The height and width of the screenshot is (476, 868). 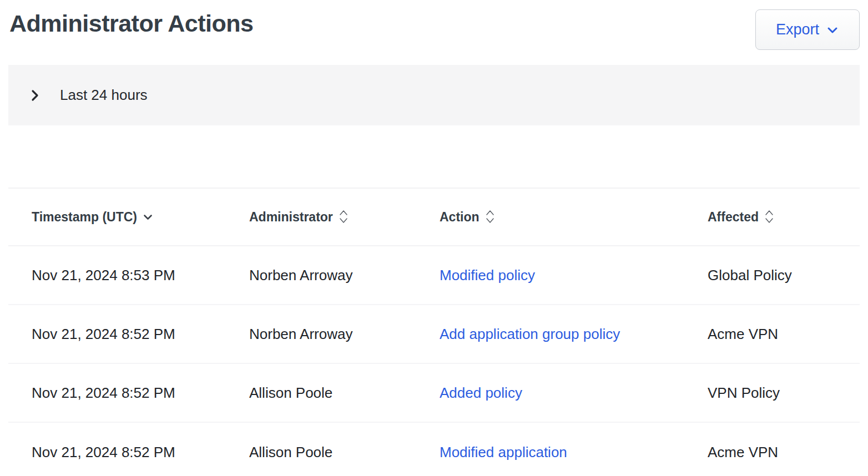 What do you see at coordinates (798, 30) in the screenshot?
I see `export-button-label: Export` at bounding box center [798, 30].